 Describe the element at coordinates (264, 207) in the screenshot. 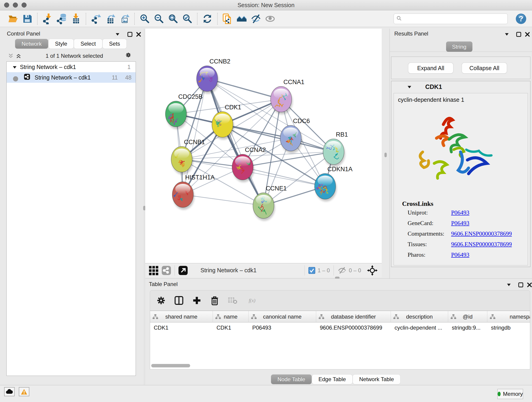

I see `node-ccne1` at that location.